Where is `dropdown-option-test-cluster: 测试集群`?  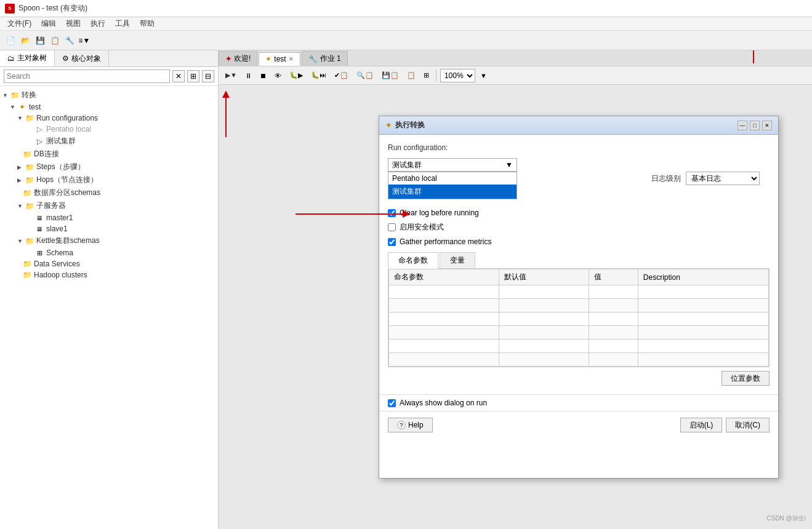 dropdown-option-test-cluster: 测试集群 is located at coordinates (452, 192).